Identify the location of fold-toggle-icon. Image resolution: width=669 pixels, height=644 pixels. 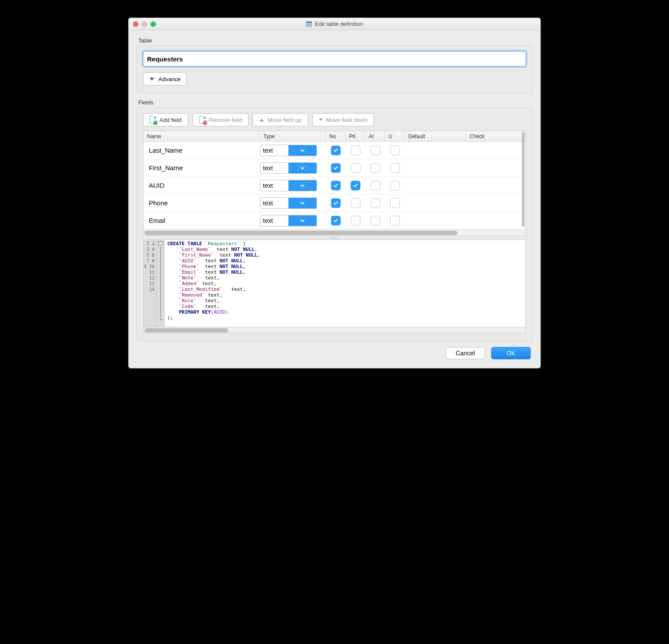
(161, 243).